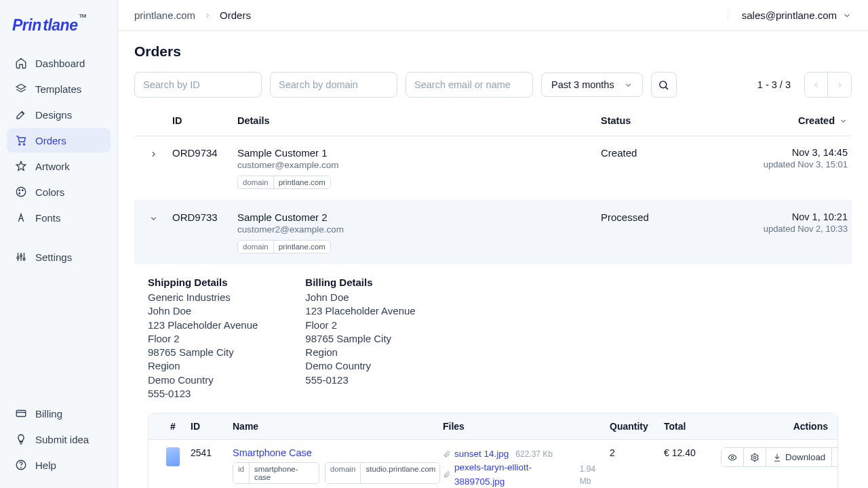 The width and height of the screenshot is (868, 488). What do you see at coordinates (62, 439) in the screenshot?
I see `sidebar-item-label: Submit idea` at bounding box center [62, 439].